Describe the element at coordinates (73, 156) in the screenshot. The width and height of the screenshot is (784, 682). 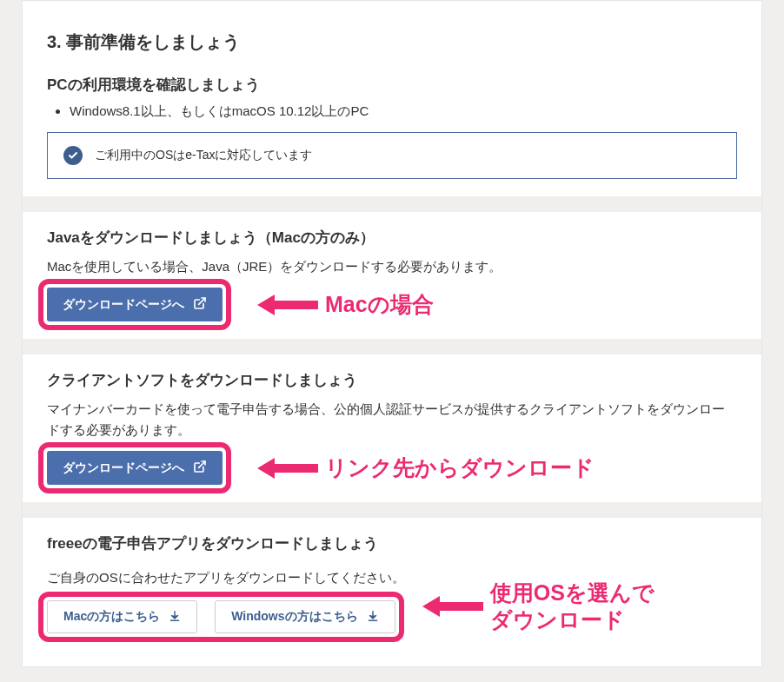
I see `check-circle-icon` at that location.